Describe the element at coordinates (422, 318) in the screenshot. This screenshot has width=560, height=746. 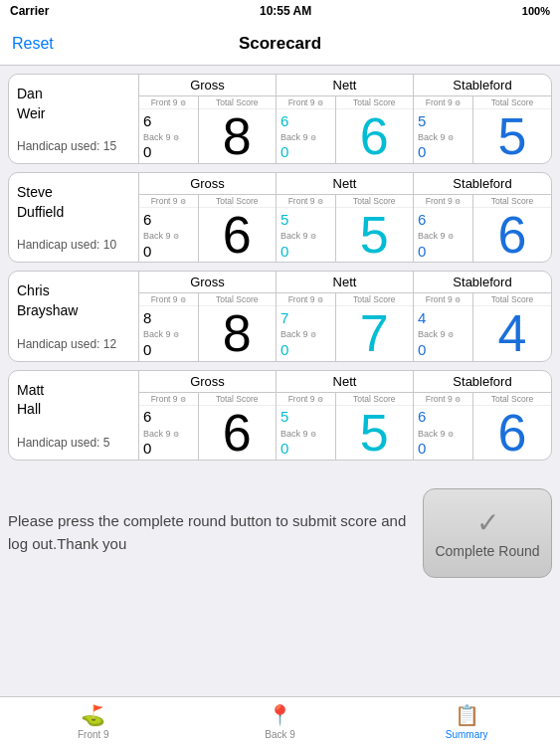
I see `stableford-front-val: 4` at that location.